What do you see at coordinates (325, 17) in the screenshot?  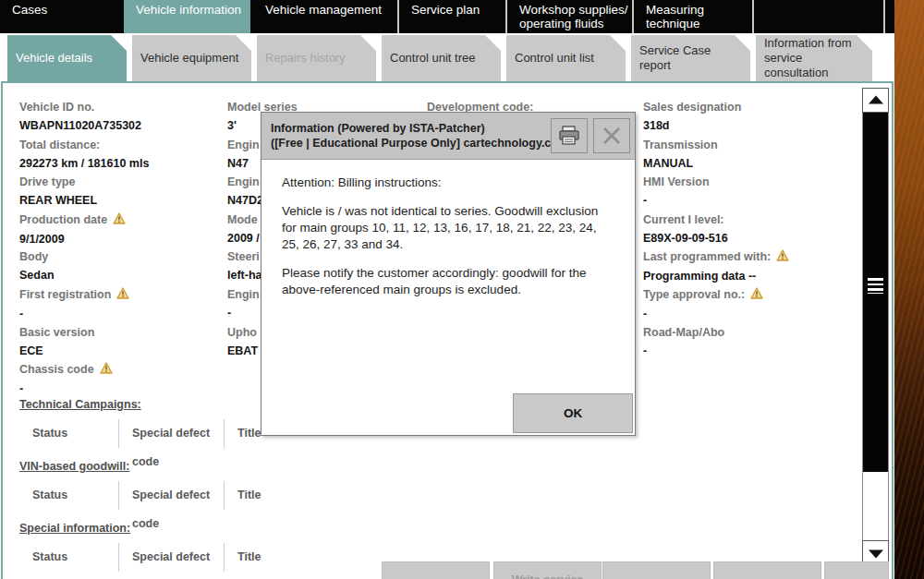 I see `tab-vehicle-management: Vehicle management` at bounding box center [325, 17].